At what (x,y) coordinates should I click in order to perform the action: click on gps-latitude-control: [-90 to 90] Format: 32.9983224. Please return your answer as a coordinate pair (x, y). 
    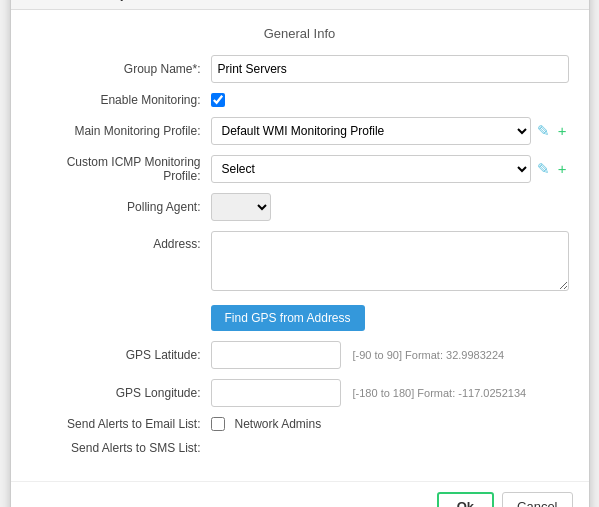
    Looking at the image, I should click on (390, 355).